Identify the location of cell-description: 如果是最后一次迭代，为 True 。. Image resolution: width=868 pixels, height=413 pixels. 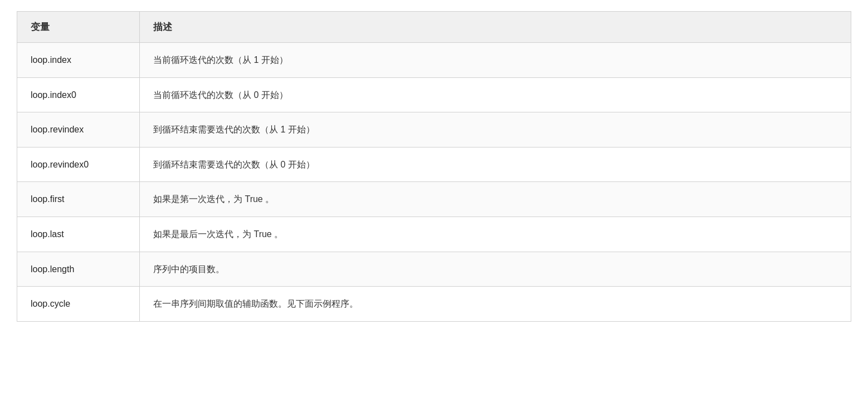
(496, 234).